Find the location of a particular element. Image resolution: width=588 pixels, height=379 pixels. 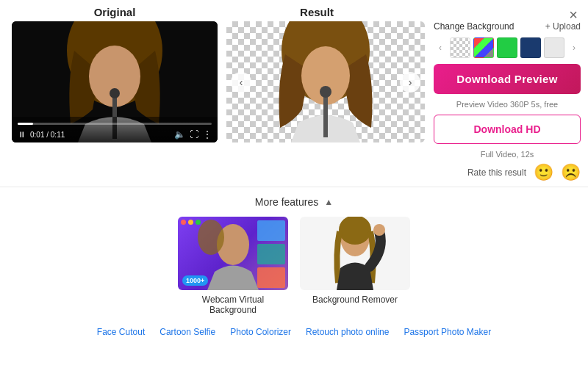

hd-info: Full Video, 12s is located at coordinates (507, 154).